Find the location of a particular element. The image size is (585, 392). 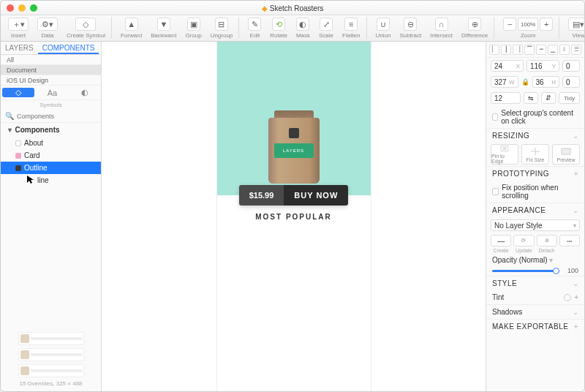

w-field: 327W is located at coordinates (505, 82).